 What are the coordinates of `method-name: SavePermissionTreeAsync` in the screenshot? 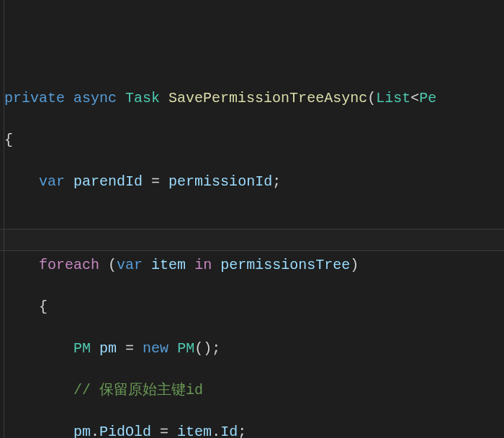 It's located at (268, 98).